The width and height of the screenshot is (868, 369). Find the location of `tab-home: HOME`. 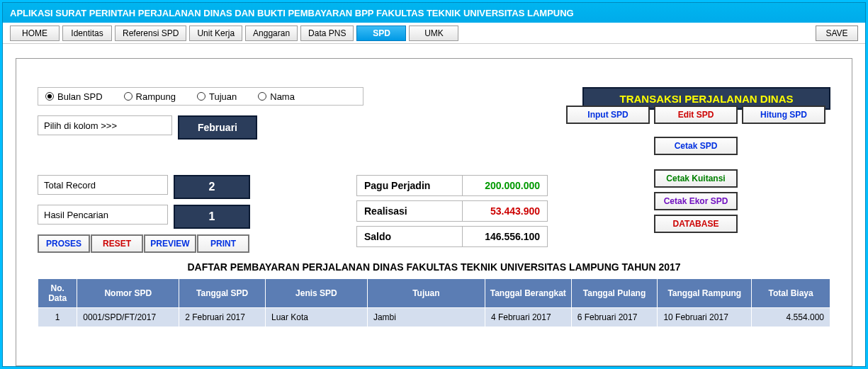

tab-home: HOME is located at coordinates (35, 33).